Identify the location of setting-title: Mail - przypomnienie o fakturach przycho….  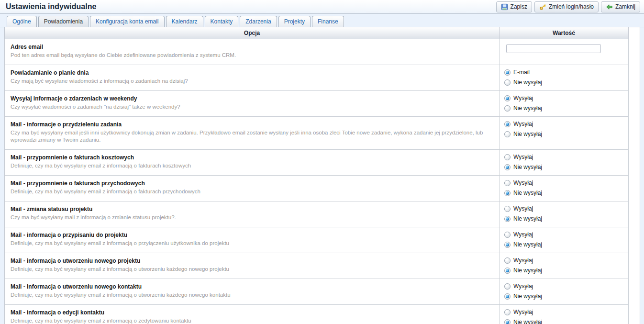
(252, 183).